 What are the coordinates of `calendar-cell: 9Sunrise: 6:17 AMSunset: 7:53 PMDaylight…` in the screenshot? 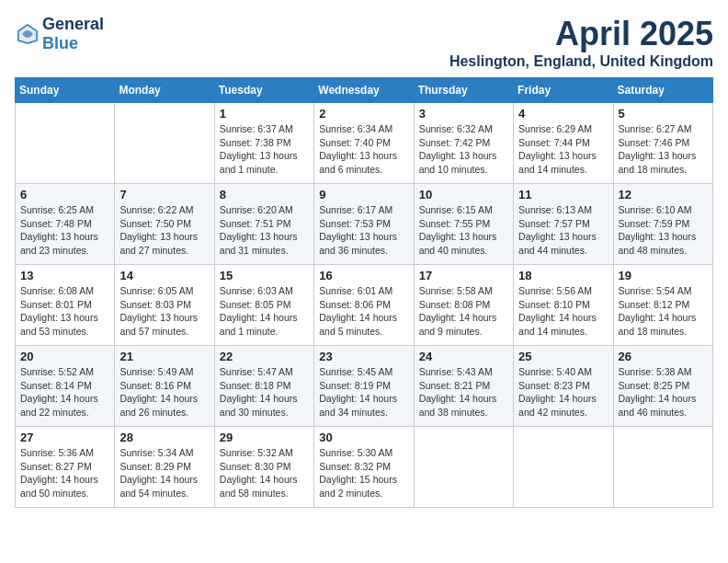 It's located at (364, 224).